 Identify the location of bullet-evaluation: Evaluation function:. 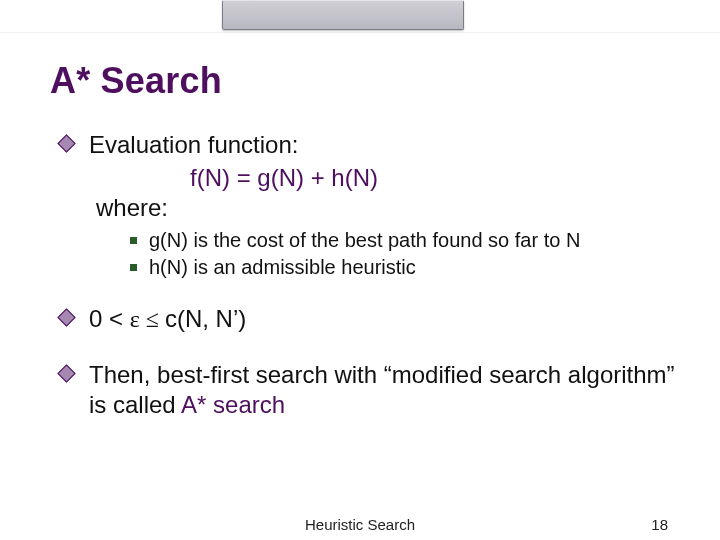
(370, 145).